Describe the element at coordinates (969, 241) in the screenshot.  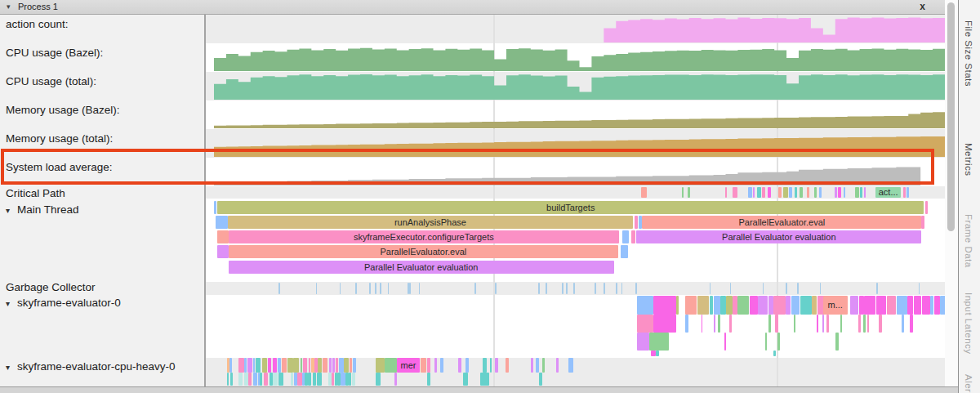
I see `side-tab-frame-data: Frame Data` at that location.